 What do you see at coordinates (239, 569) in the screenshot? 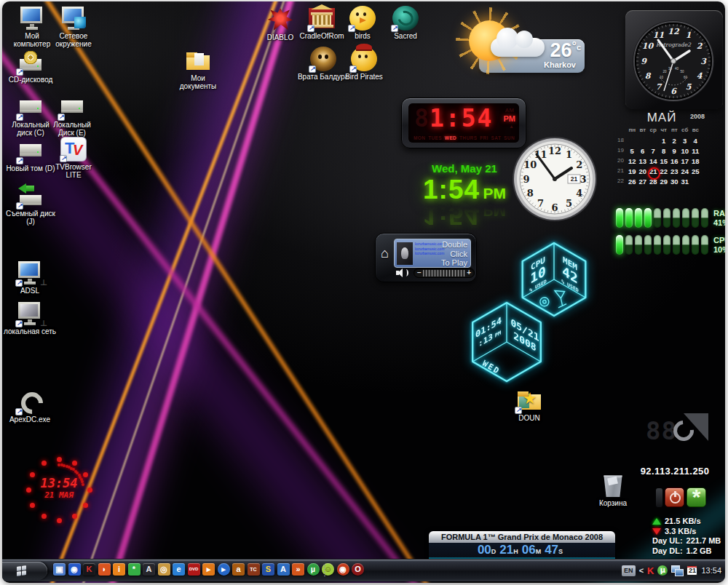
I see `quicklaunch-amigo-browser: a` at bounding box center [239, 569].